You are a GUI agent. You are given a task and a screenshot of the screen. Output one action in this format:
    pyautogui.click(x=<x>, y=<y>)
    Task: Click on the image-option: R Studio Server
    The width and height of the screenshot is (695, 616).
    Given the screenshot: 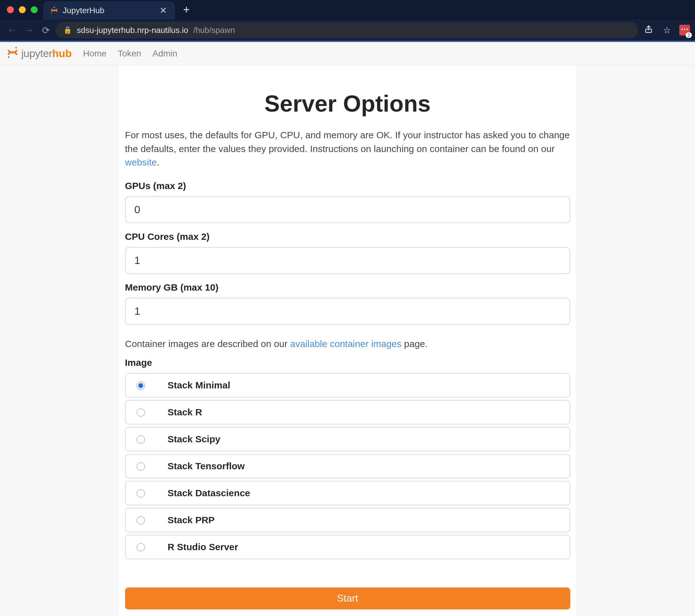 What is the action you would take?
    pyautogui.click(x=348, y=547)
    